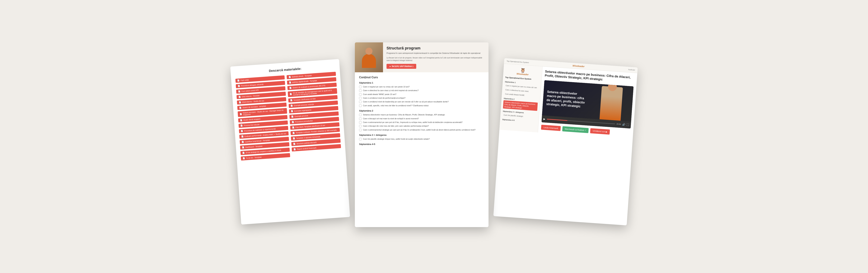  Describe the element at coordinates (422, 112) in the screenshot. I see `course-body: Conținut Curs Săptamâna 1Care e negotul …` at that location.